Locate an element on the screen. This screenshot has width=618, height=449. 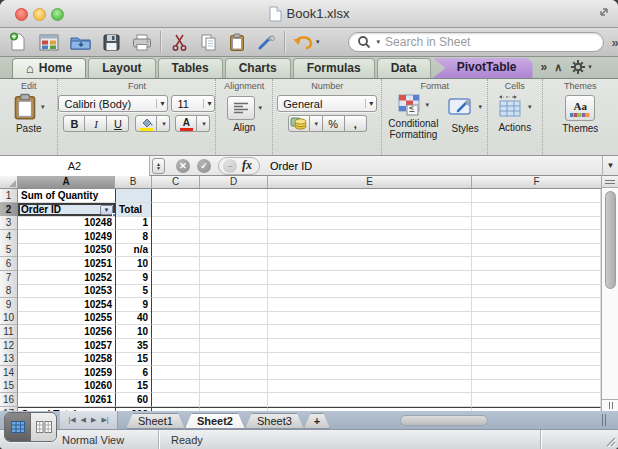
cell: 40 is located at coordinates (134, 318).